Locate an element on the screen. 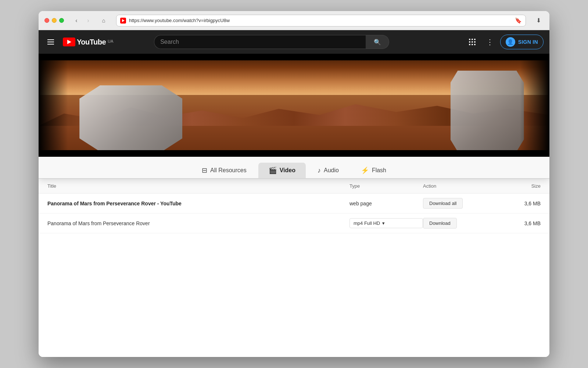 This screenshot has height=368, width=588. url-text: https://www.youtube.com/watch?v=irbigpyc… is located at coordinates (320, 21).